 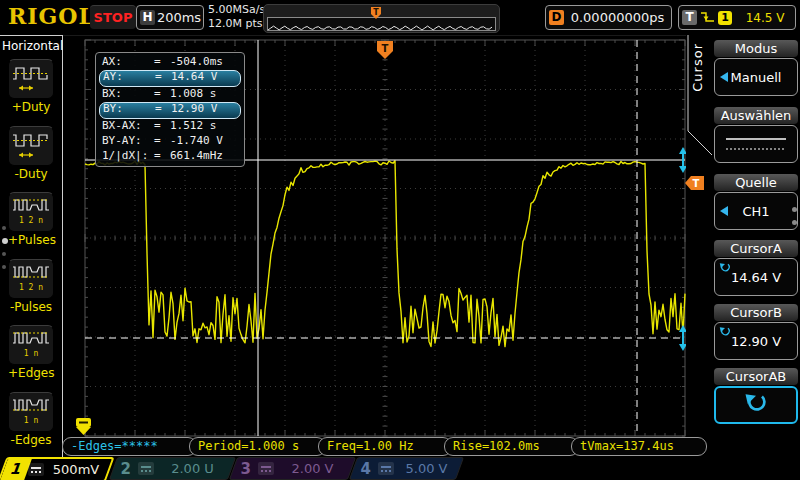 I want to click on minus-edges-icon: 1 n, so click(x=31, y=412).